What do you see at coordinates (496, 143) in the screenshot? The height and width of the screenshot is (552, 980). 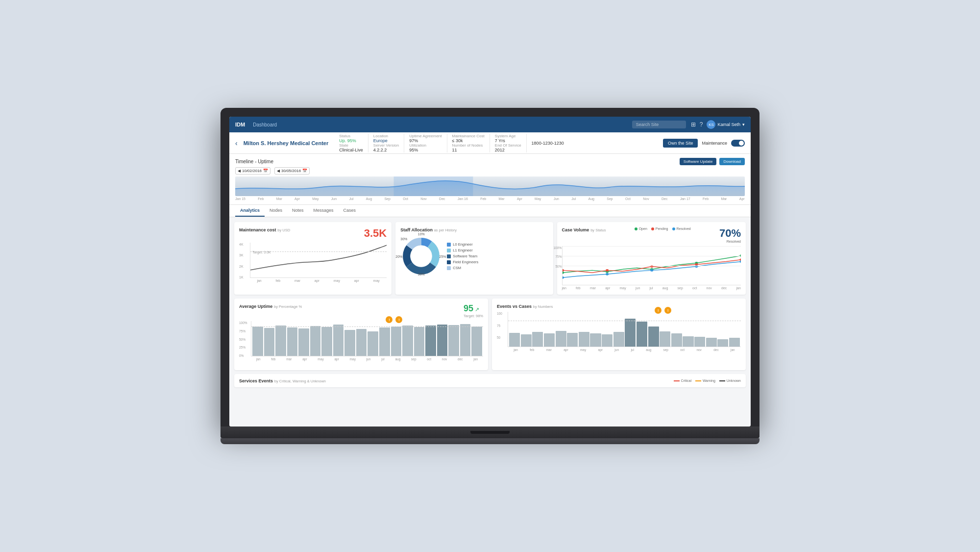 I see `site-stats: Status Up. 95% State Clinical-Live Locat…` at bounding box center [496, 143].